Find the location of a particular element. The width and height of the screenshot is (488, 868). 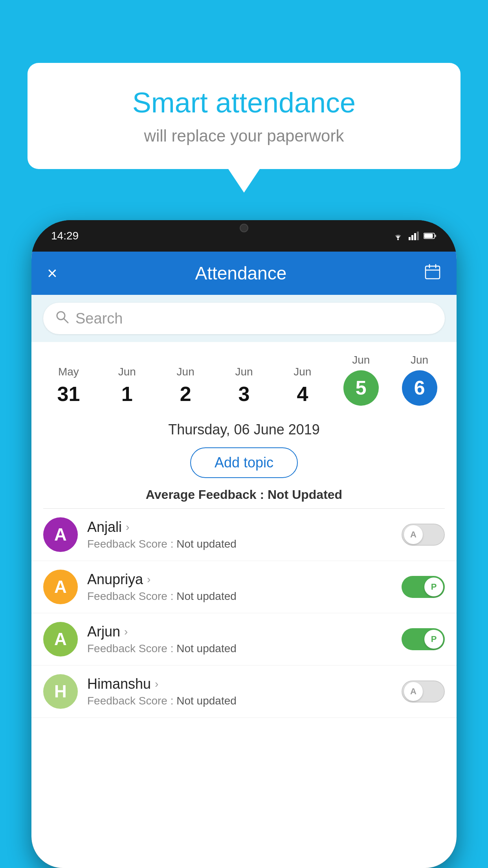

app-header: × Attendance is located at coordinates (244, 273).